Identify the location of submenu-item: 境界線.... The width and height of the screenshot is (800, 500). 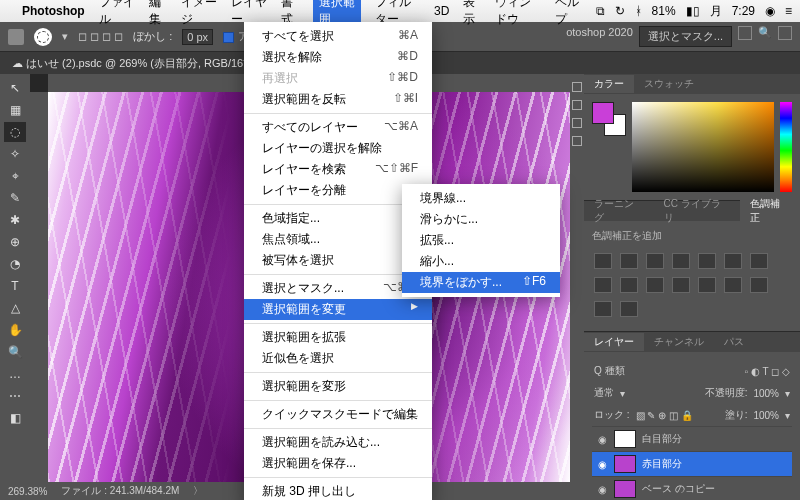
(481, 198).